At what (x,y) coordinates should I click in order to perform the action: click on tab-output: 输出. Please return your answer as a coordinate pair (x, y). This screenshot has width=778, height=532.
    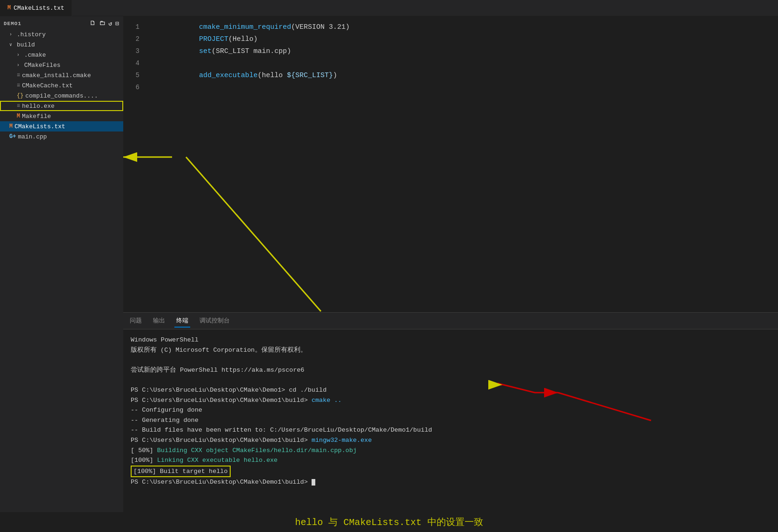
    Looking at the image, I should click on (159, 321).